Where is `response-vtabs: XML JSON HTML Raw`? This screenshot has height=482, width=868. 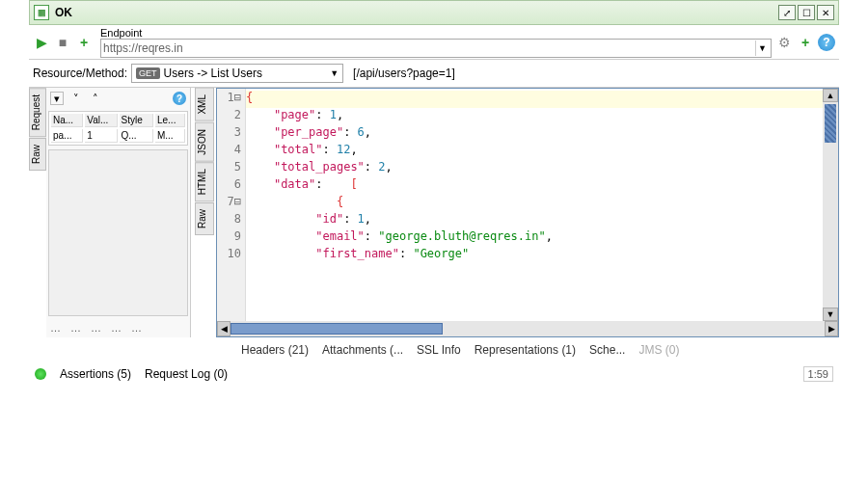
response-vtabs: XML JSON HTML Raw is located at coordinates (204, 212).